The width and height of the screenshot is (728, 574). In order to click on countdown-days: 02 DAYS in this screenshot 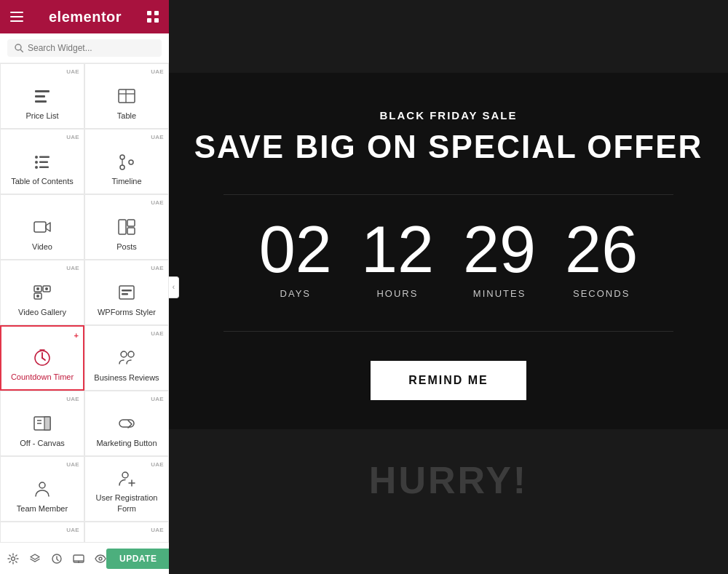, I will do `click(296, 258)`.